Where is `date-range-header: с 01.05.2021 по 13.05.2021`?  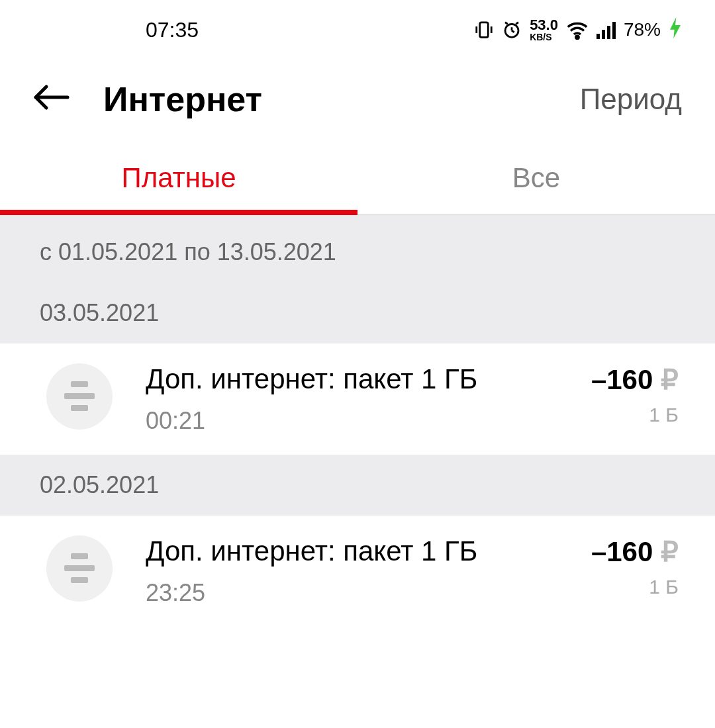 date-range-header: с 01.05.2021 по 13.05.2021 is located at coordinates (358, 249).